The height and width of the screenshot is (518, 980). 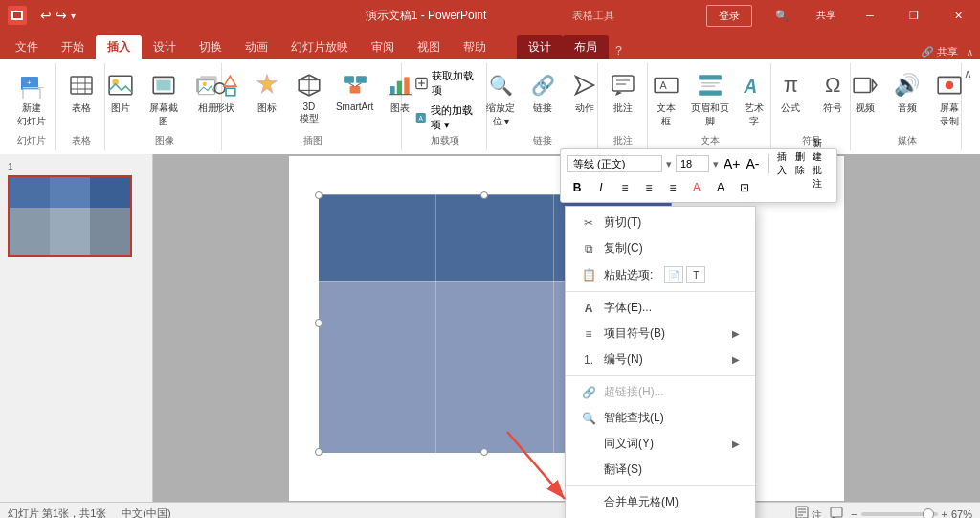 I want to click on new-slide-button: + 新建幻灯片, so click(x=32, y=100).